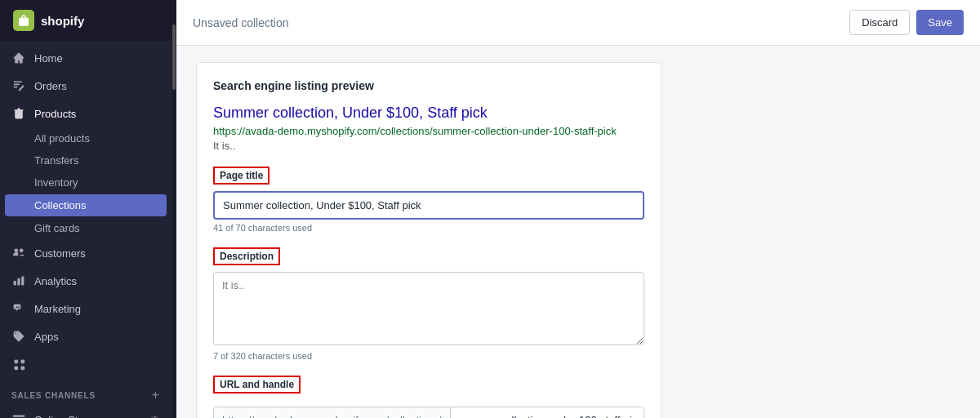 This screenshot has width=980, height=418. Describe the element at coordinates (86, 336) in the screenshot. I see `sidebar-item-discounts: Apps` at that location.